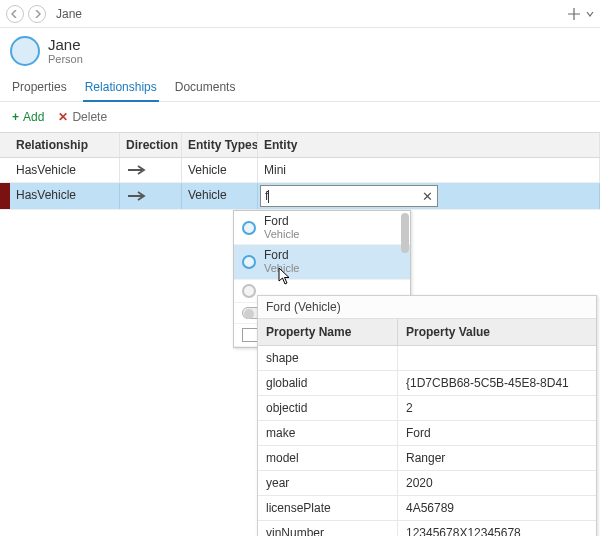 The height and width of the screenshot is (536, 600). What do you see at coordinates (427, 528) in the screenshot?
I see `property-row: vinNumber12345678X12345678` at bounding box center [427, 528].